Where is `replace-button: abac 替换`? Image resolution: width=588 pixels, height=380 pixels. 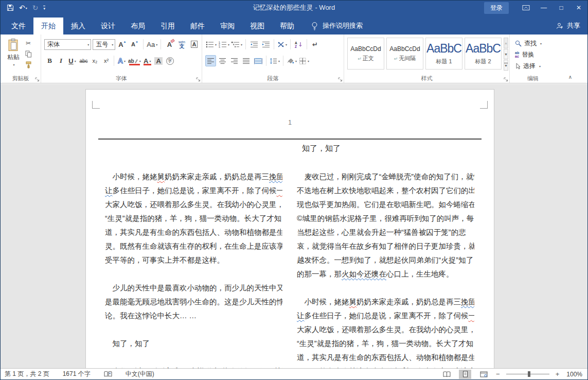
replace-button: abac 替换 is located at coordinates (533, 55).